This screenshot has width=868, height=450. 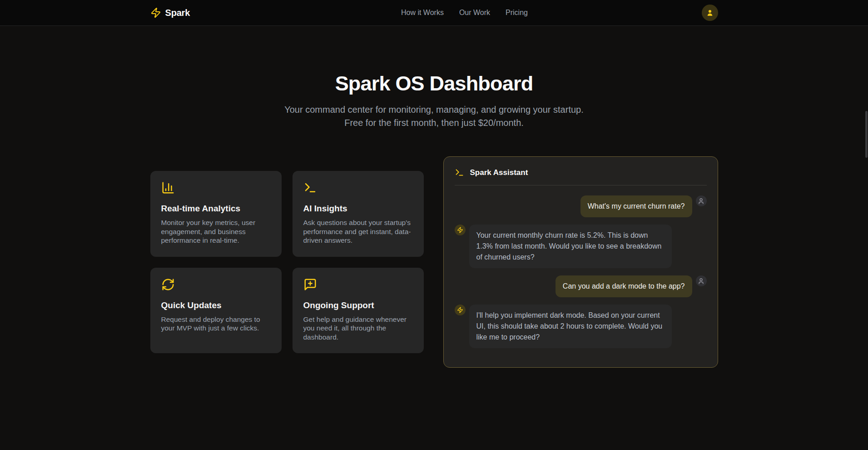 I want to click on user-message-bubble: Can you add a dark mode to the app?, so click(x=624, y=286).